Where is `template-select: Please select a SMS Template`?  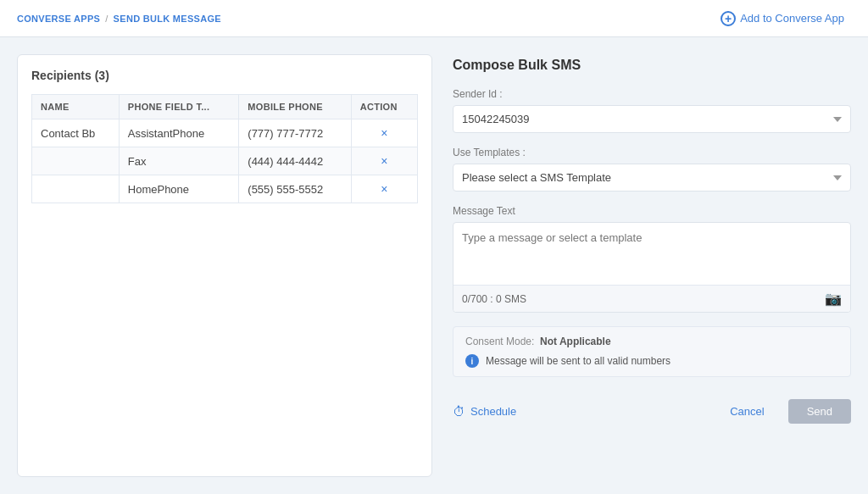 template-select: Please select a SMS Template is located at coordinates (652, 178).